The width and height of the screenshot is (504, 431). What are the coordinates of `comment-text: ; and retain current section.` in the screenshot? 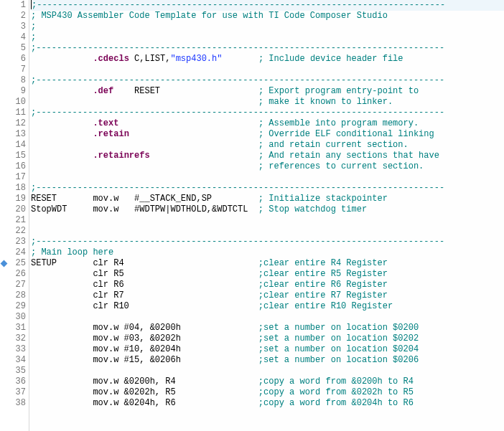 It's located at (333, 145).